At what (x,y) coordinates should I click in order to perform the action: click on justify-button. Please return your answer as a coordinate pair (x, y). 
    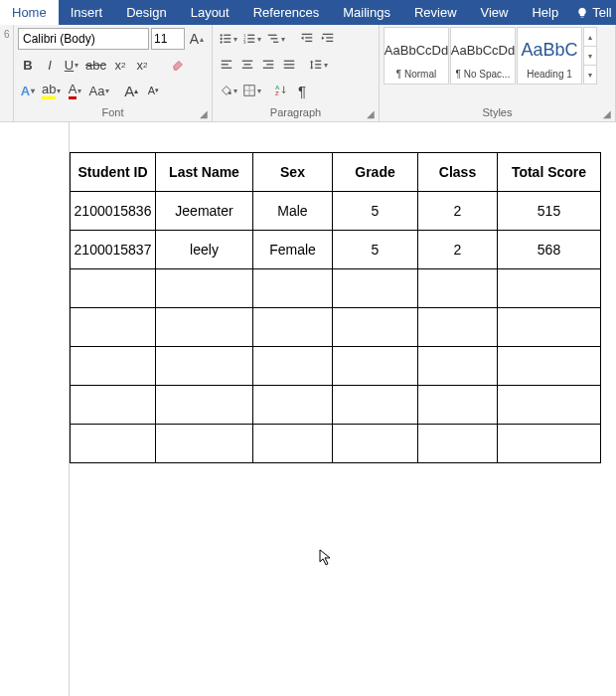
    Looking at the image, I should click on (289, 65).